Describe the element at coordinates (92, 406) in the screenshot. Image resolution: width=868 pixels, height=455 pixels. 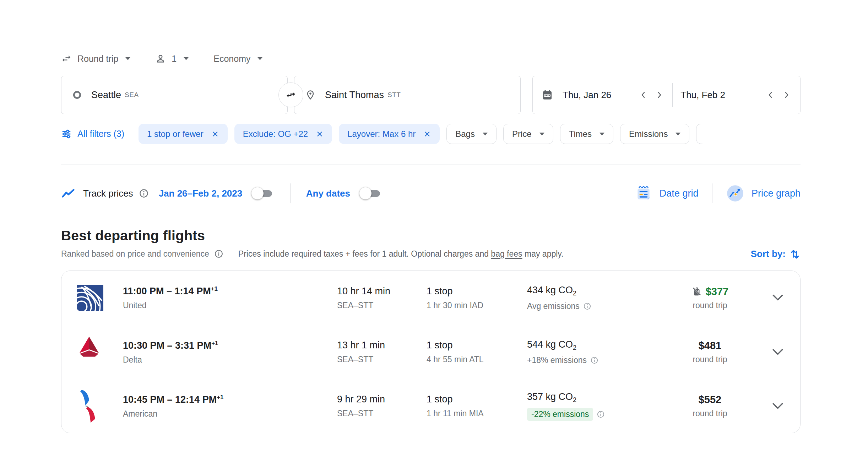
I see `american-logo` at that location.